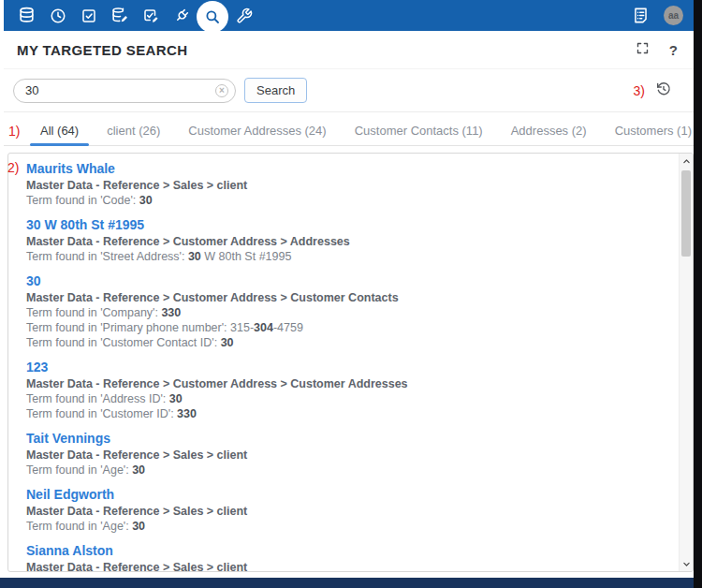  Describe the element at coordinates (686, 213) in the screenshot. I see `scrollbar-thumb` at that location.